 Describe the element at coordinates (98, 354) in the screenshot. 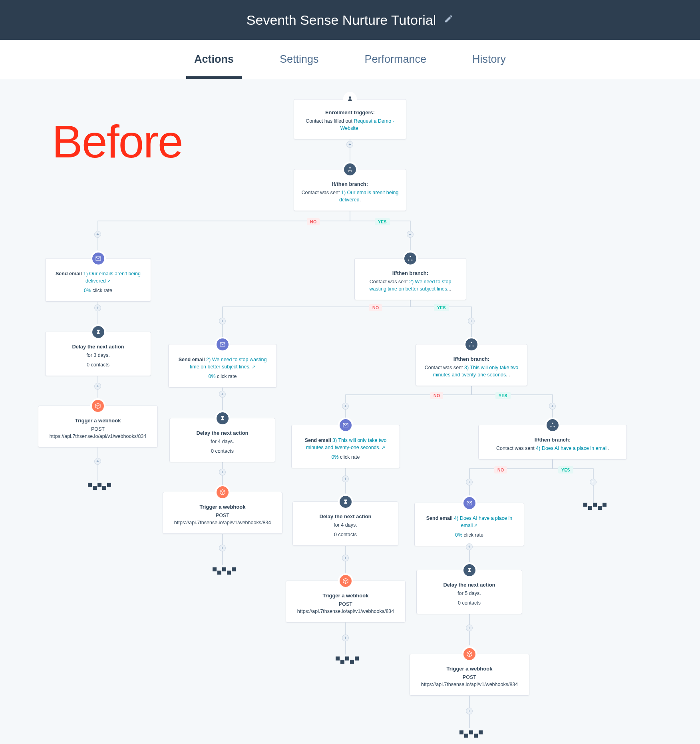

I see `delay-card: Delay the next action for 3 days. 0 cont…` at that location.